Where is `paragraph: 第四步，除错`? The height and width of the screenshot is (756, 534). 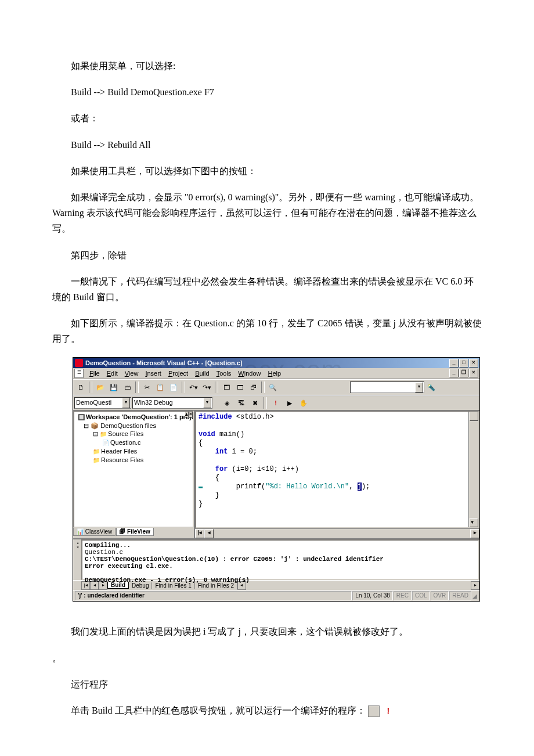
paragraph: 第四步，除错 is located at coordinates (267, 255).